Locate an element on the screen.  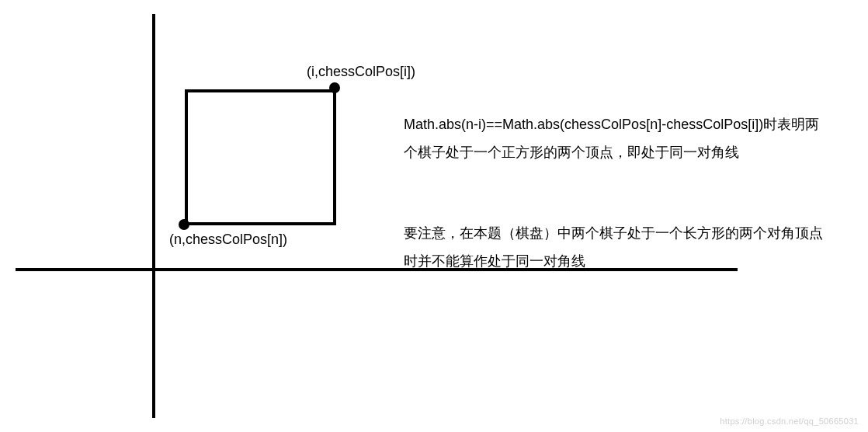
point-top-right is located at coordinates (335, 88).